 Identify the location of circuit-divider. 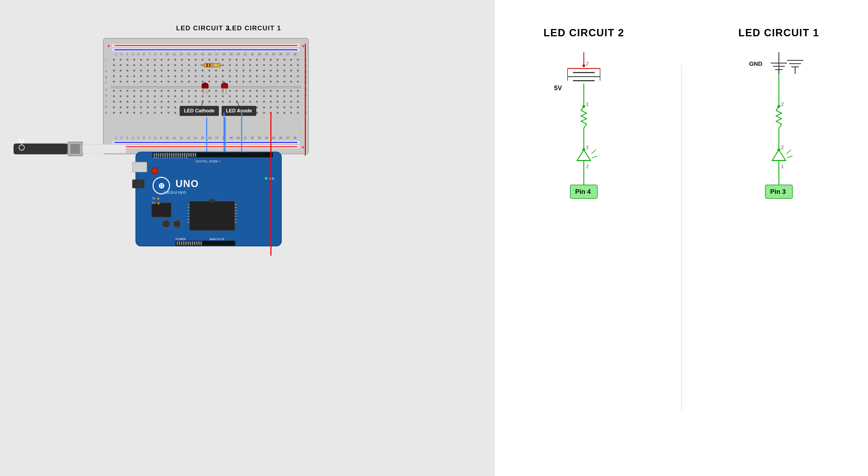
(681, 238).